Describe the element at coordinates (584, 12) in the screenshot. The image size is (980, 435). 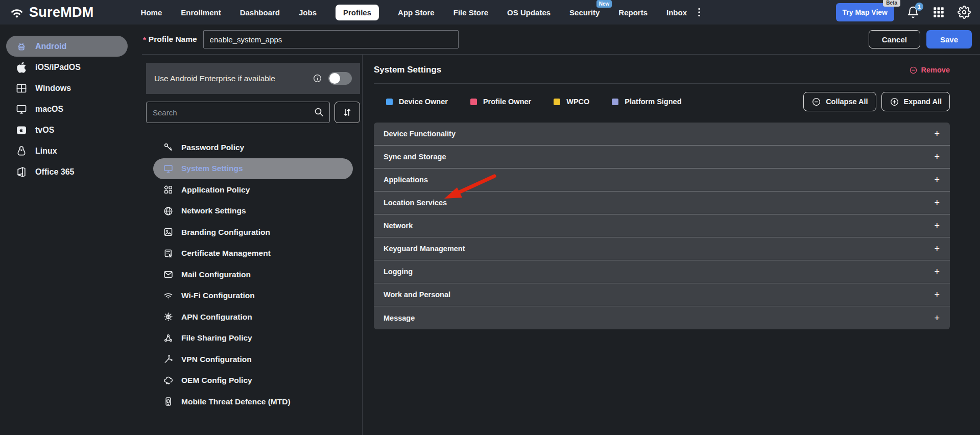
I see `nav-item: SecurityNew` at that location.